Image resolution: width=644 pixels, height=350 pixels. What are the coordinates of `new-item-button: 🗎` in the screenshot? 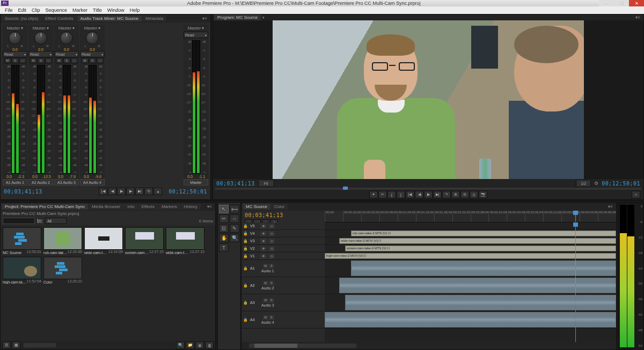 It's located at (200, 345).